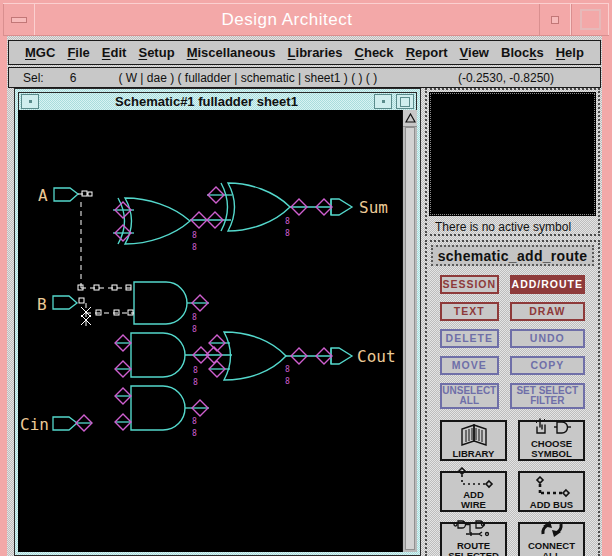 Image resolution: width=612 pixels, height=556 pixels. What do you see at coordinates (474, 52) in the screenshot?
I see `menu-view: View` at bounding box center [474, 52].